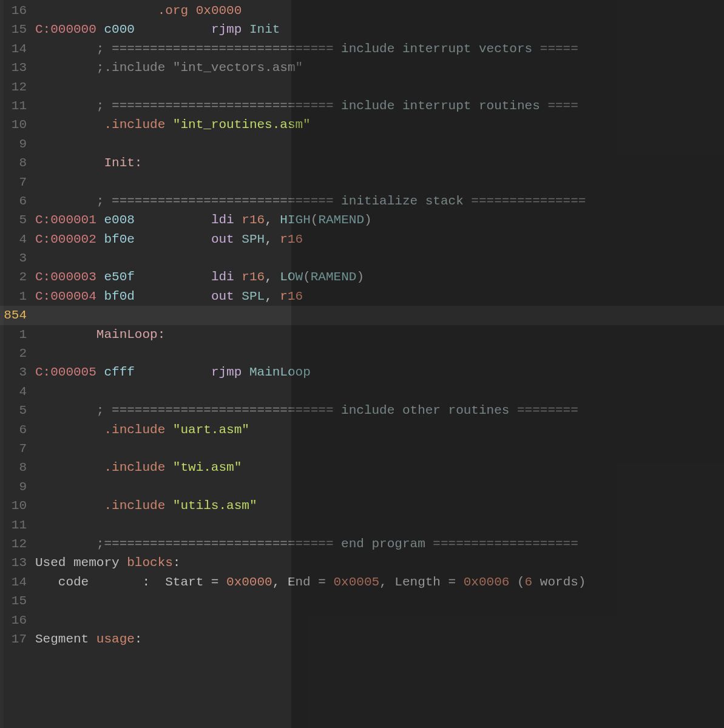 This screenshot has height=728, width=724. What do you see at coordinates (362, 525) in the screenshot?
I see `code-line: 11` at bounding box center [362, 525].